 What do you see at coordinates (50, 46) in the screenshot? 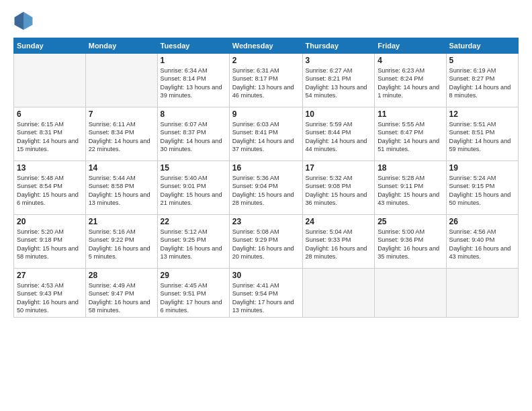
I see `calendar-header-sunday: Sunday` at bounding box center [50, 46].